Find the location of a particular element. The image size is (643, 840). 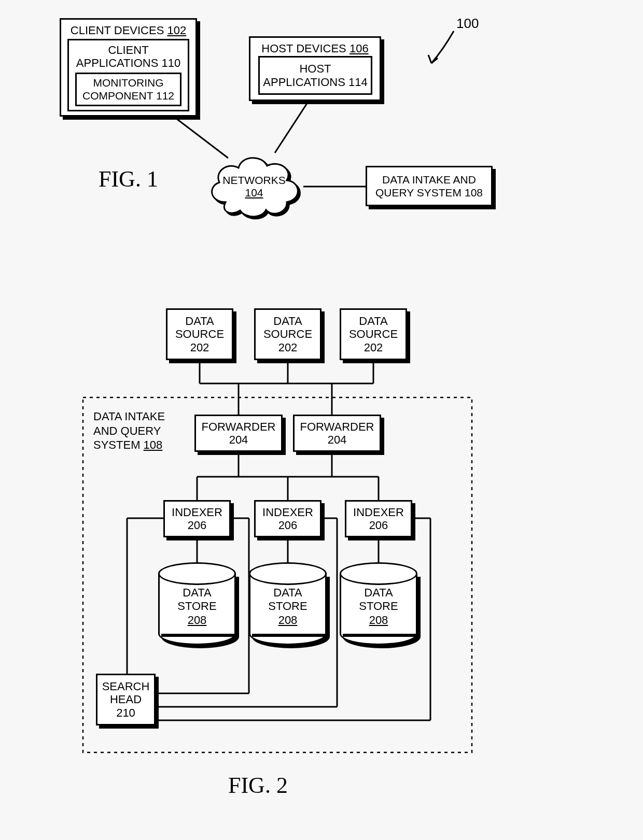

fig1-caption: FIG. 1 is located at coordinates (129, 179).